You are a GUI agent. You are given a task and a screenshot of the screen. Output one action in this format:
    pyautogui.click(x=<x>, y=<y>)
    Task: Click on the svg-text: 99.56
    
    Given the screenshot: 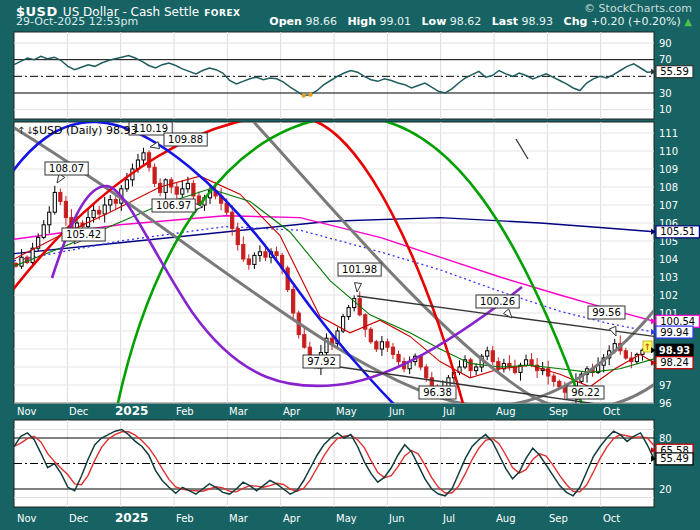 What is the action you would take?
    pyautogui.click(x=606, y=312)
    